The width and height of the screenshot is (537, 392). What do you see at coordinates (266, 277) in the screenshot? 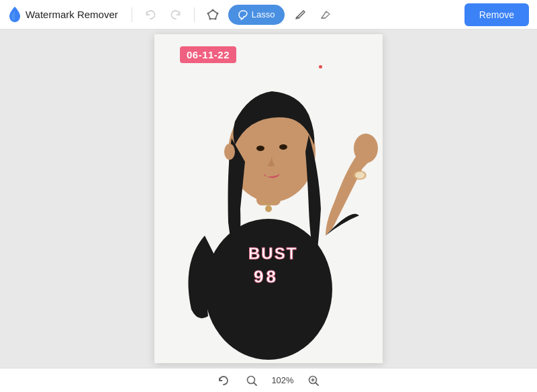
I see `svg-text: 98` at bounding box center [266, 277].